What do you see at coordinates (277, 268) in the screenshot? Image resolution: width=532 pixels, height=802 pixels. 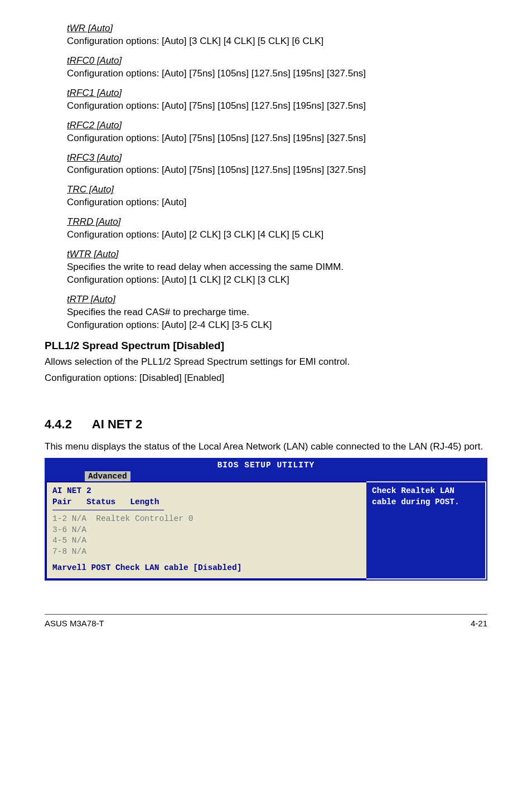 I see `option-tWTR: tWTR [Auto] Specifies the write to read …` at bounding box center [277, 268].